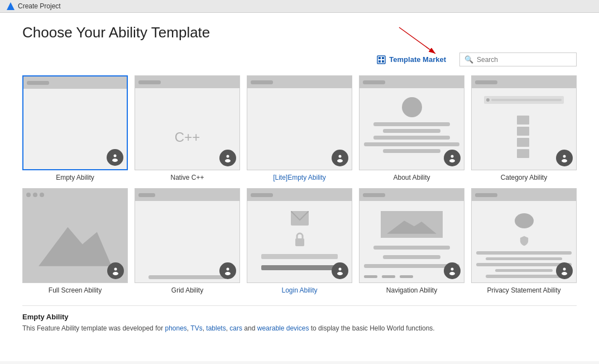 The image size is (599, 364). I want to click on template-card-privacy-statement-ability: Privacy Statement Ability, so click(524, 241).